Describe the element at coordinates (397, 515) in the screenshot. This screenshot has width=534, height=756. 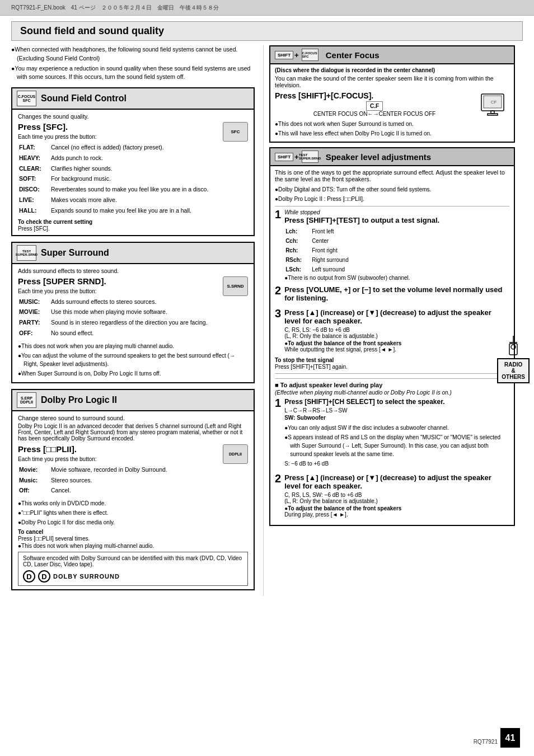
I see `during-step2-front-balance-detail: During play, press [◄ ►].` at that location.